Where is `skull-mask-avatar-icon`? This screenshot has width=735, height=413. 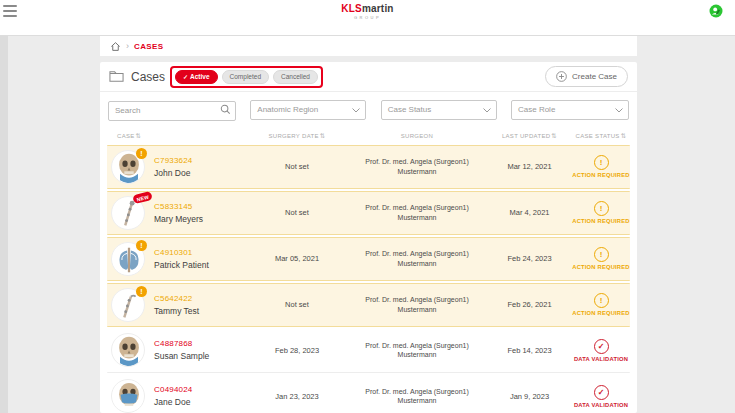
skull-mask-avatar-icon is located at coordinates (128, 396).